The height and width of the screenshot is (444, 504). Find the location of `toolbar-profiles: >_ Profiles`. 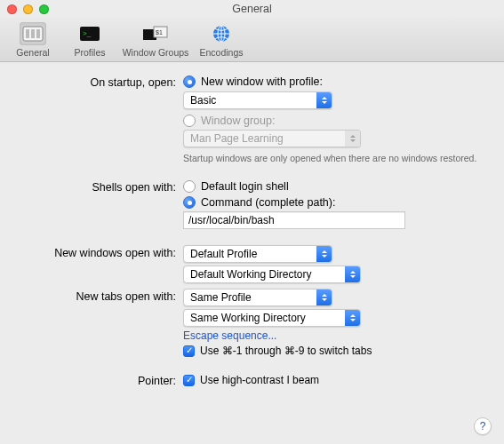

toolbar-profiles: >_ Profiles is located at coordinates (90, 39).